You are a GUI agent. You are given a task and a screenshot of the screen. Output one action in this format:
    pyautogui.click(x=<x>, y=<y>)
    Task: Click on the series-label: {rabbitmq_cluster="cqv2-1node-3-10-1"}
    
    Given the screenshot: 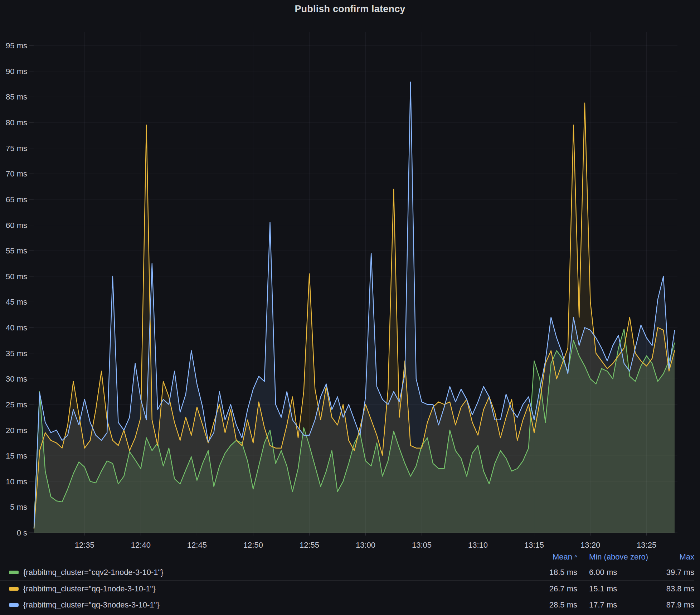 What is the action you would take?
    pyautogui.click(x=93, y=572)
    